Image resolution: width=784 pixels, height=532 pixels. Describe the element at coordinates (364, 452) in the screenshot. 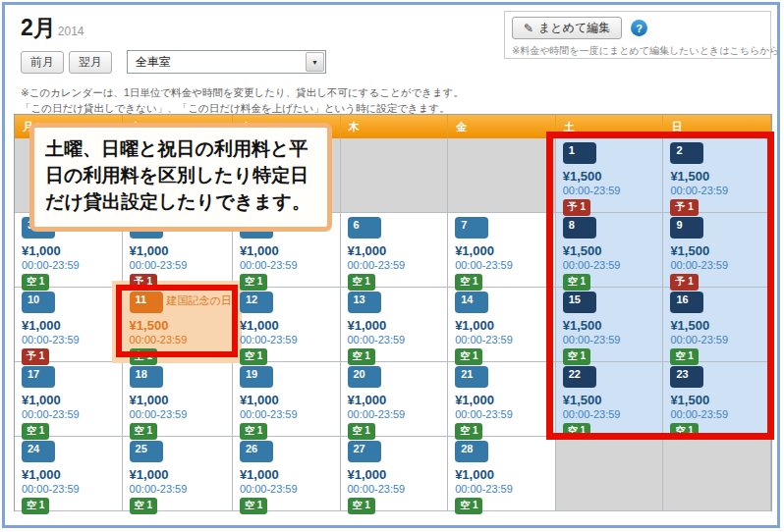

I see `day-number-badge: 27` at that location.